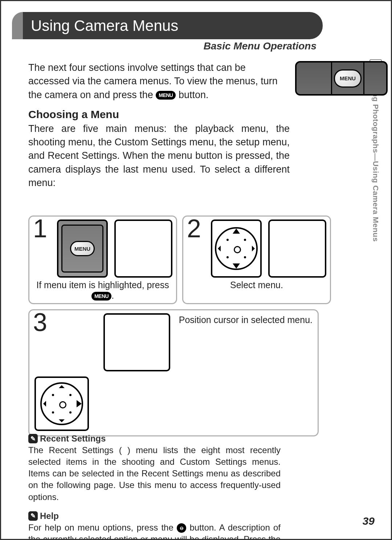 The width and height of the screenshot is (392, 540). I want to click on lock-key-icon: ⊖, so click(181, 528).